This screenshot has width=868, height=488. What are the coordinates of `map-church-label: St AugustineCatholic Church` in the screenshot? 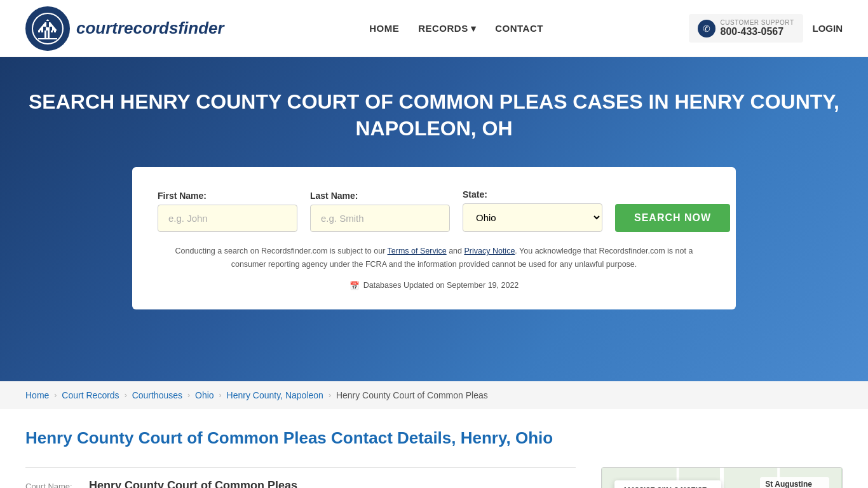 It's located at (794, 483).